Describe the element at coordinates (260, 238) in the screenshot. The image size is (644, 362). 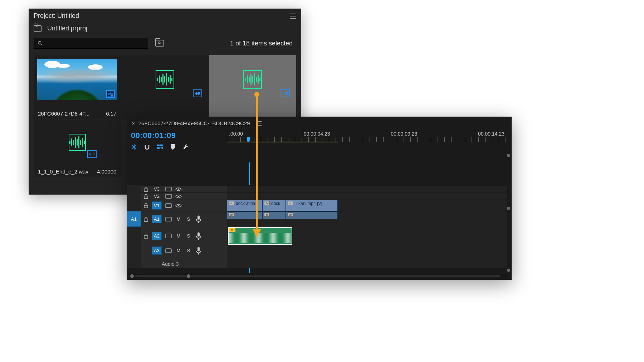
I see `waveform-icon` at that location.